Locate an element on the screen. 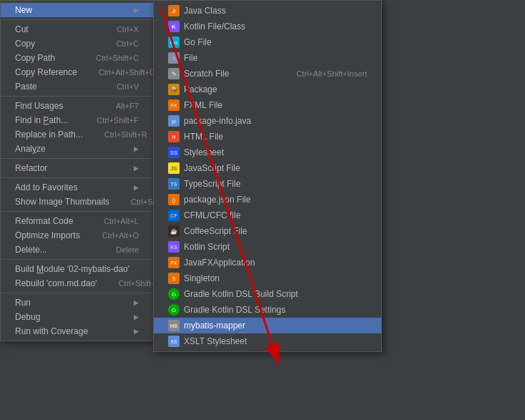 Image resolution: width=525 pixels, height=420 pixels. xslt-icon: XS is located at coordinates (174, 341).